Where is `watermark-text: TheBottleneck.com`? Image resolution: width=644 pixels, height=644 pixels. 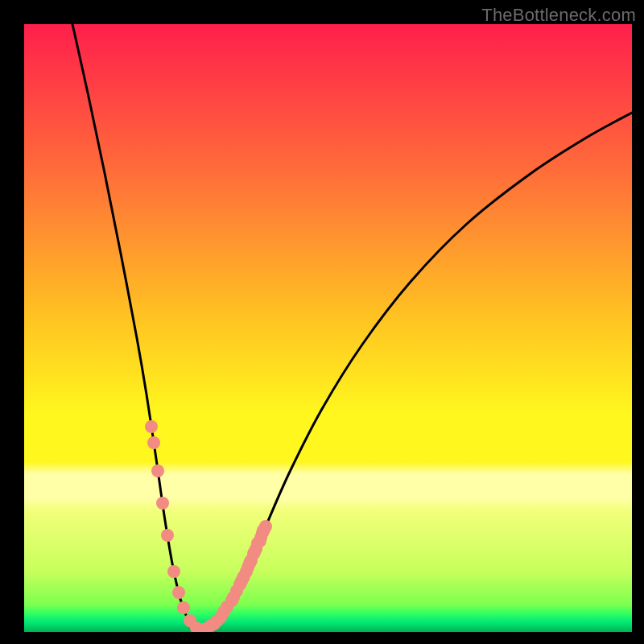 watermark-text: TheBottleneck.com is located at coordinates (559, 15).